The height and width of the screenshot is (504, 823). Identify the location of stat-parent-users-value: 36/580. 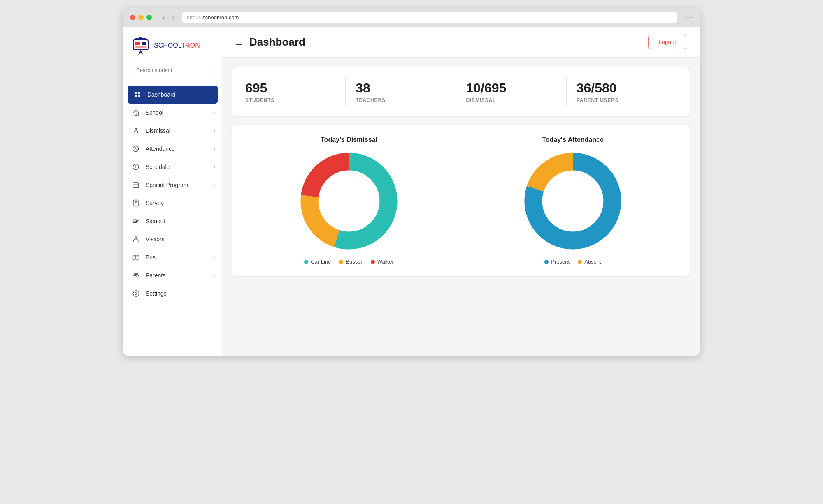
(621, 88).